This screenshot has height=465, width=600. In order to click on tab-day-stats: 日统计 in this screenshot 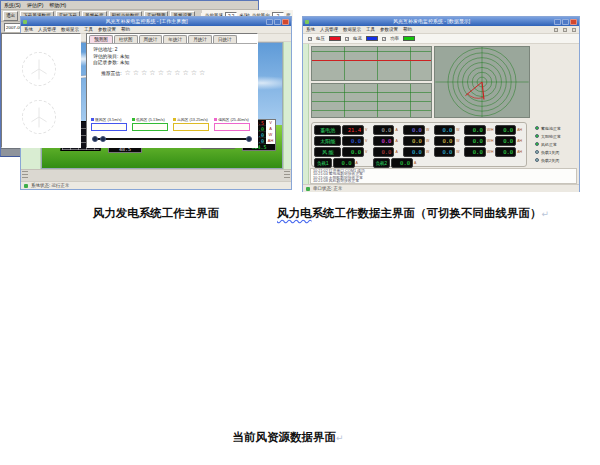, I will do `click(225, 39)`.